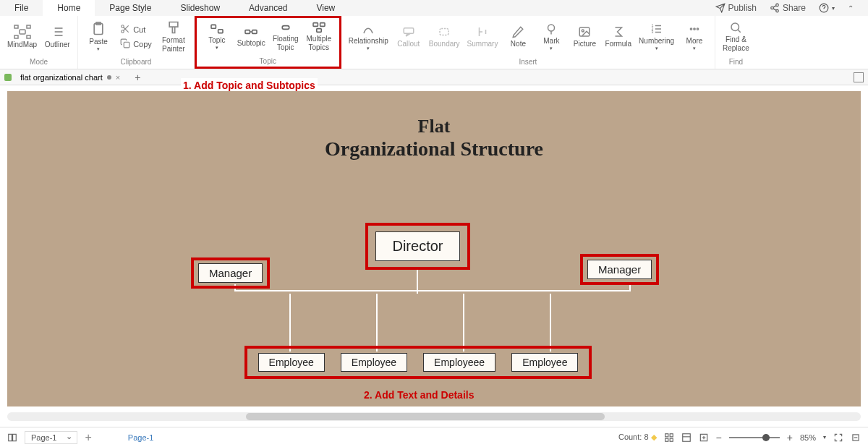  I want to click on search-icon, so click(736, 27).